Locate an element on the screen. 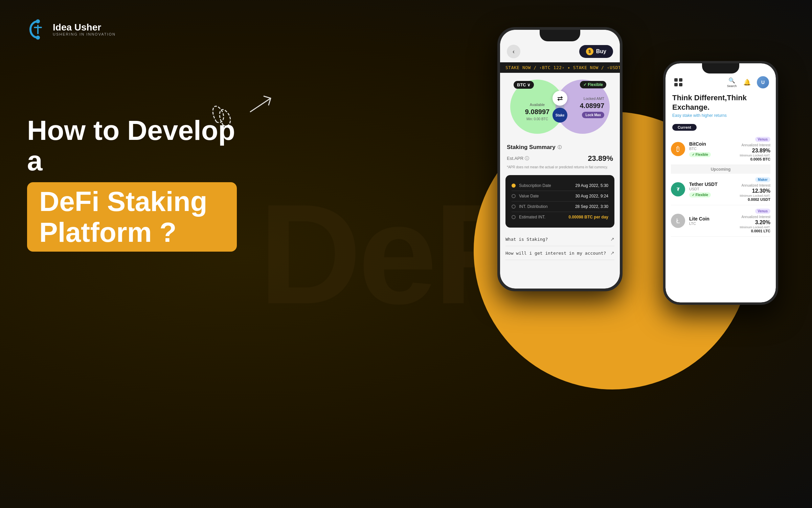 The height and width of the screenshot is (508, 812). heading-area: How to Develop a DeFi Staking Platform ? is located at coordinates (132, 184).